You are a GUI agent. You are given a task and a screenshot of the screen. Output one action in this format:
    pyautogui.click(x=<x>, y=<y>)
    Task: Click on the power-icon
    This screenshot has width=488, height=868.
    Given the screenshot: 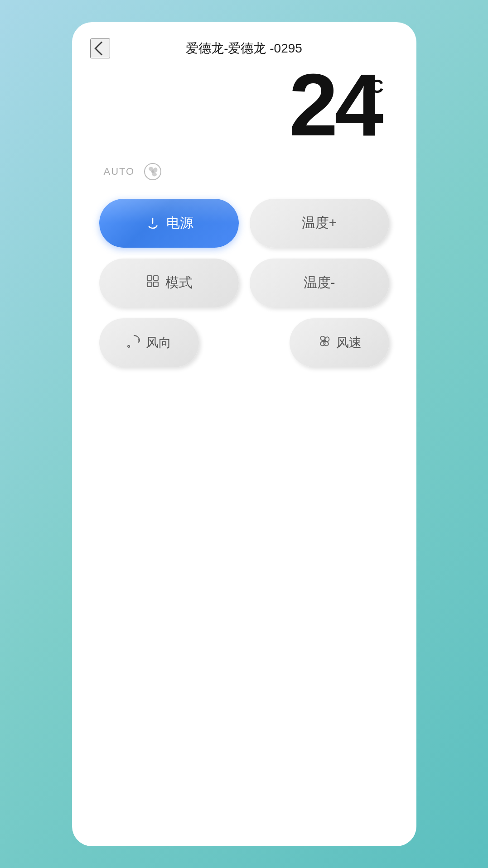 What is the action you would take?
    pyautogui.click(x=153, y=223)
    